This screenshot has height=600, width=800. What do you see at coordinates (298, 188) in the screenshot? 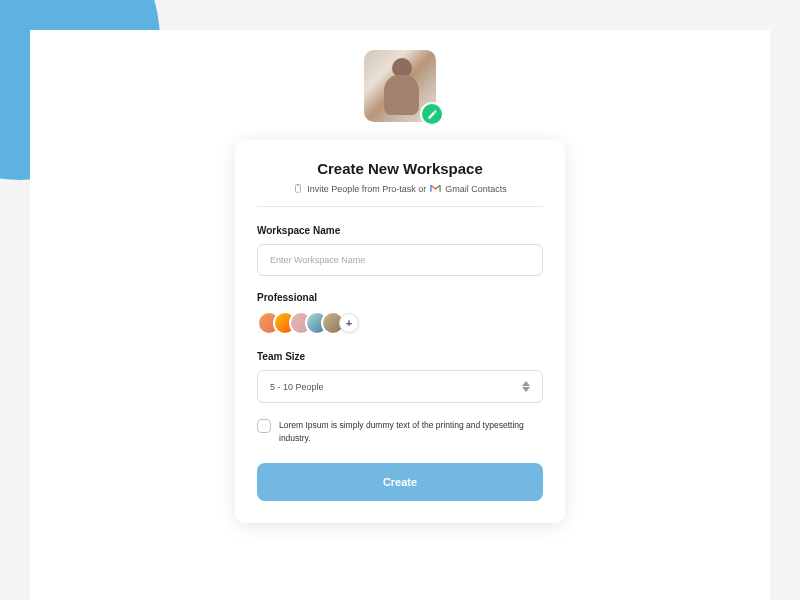
I see `clipboard-icon` at bounding box center [298, 188].